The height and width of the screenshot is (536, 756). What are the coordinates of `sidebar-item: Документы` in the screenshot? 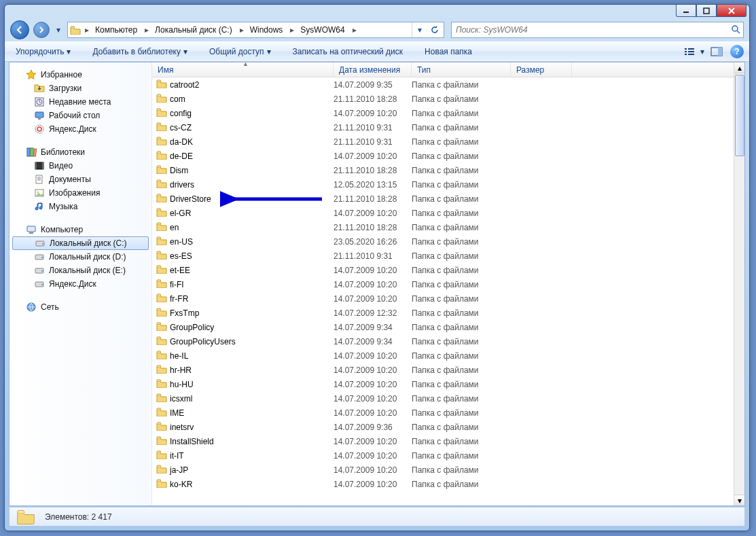 It's located at (80, 179).